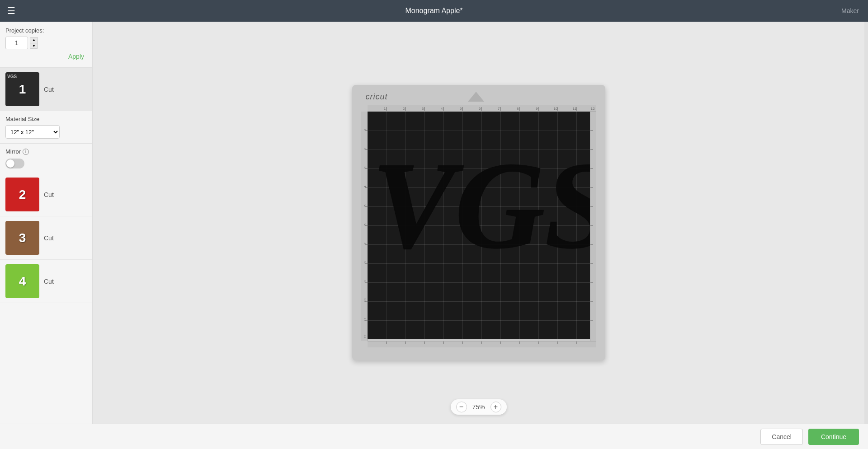 This screenshot has width=868, height=449. I want to click on svg-text: 8, so click(365, 262).